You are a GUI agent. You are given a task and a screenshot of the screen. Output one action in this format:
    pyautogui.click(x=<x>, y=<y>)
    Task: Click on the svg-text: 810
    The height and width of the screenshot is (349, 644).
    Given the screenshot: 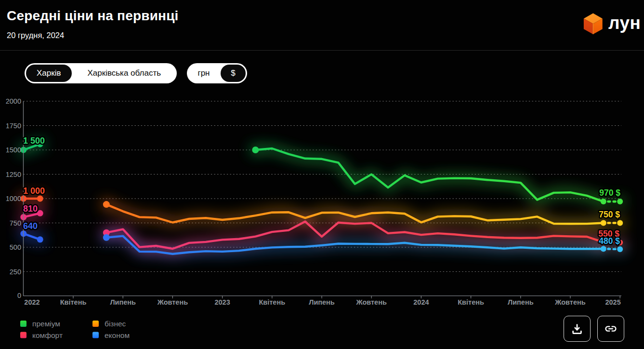 What is the action you would take?
    pyautogui.click(x=30, y=209)
    